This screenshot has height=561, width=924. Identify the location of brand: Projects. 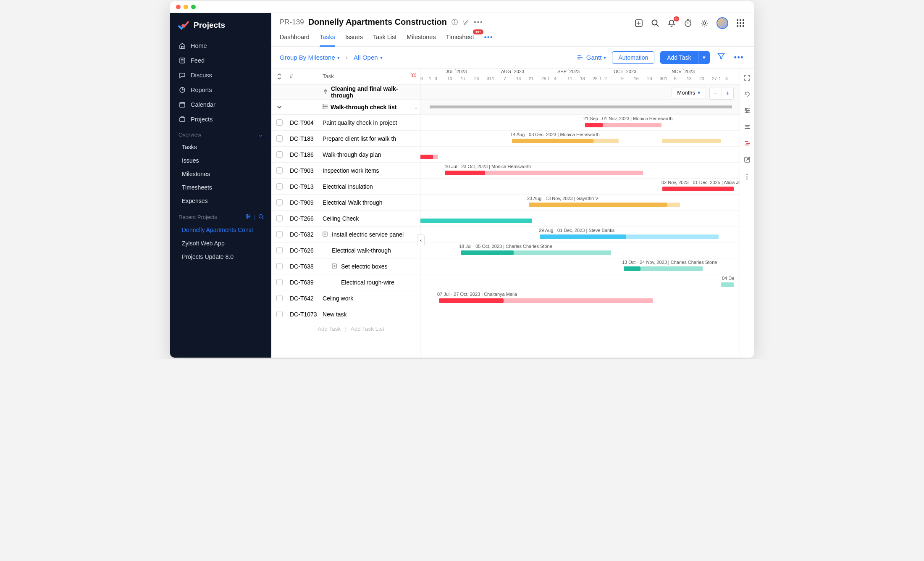
(221, 26).